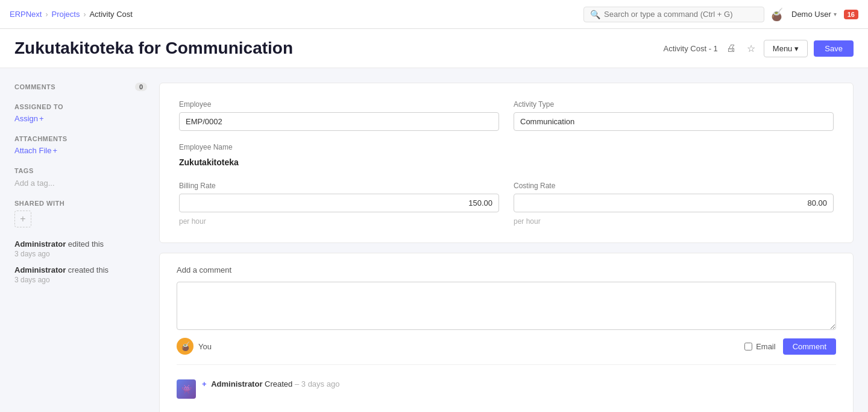  I want to click on activity-log-section: 👾 + Administrator Created – 3 days ago, so click(506, 384).